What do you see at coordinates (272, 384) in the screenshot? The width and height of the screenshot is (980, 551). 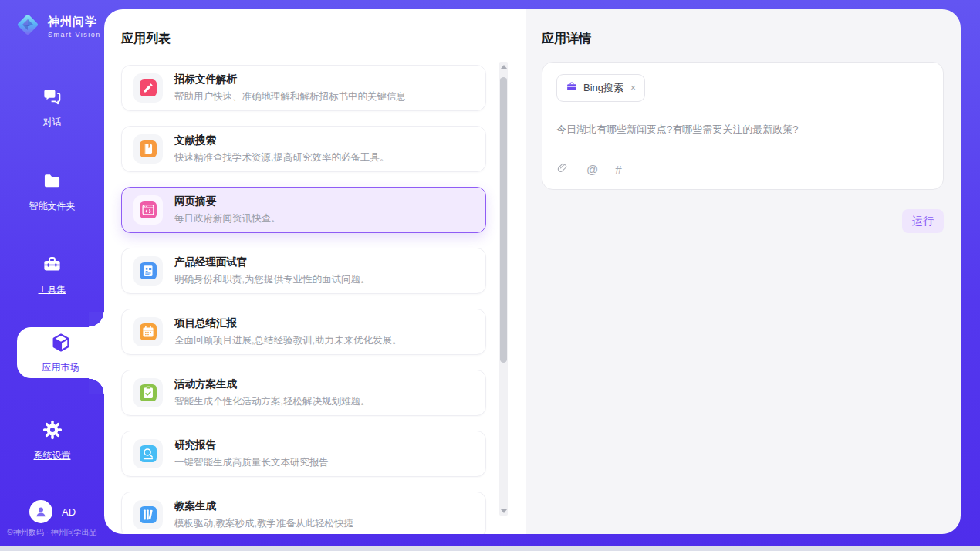 I see `app-title: 活动方案生成` at bounding box center [272, 384].